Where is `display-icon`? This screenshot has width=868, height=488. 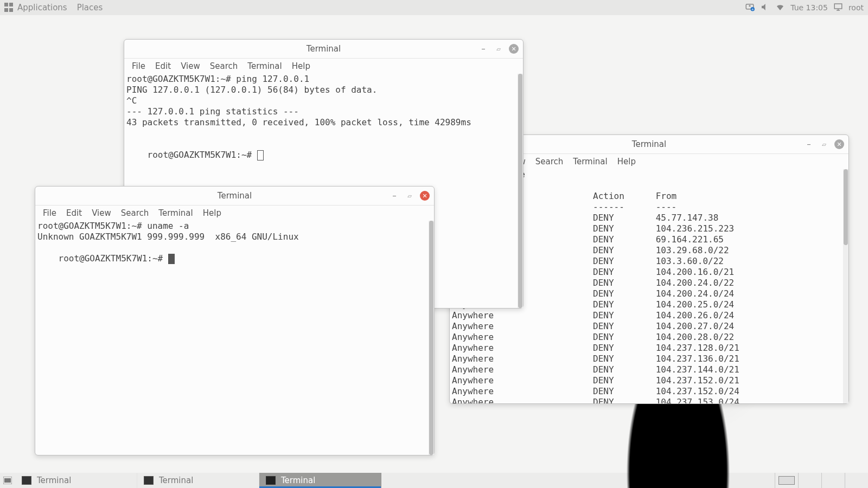 display-icon is located at coordinates (838, 8).